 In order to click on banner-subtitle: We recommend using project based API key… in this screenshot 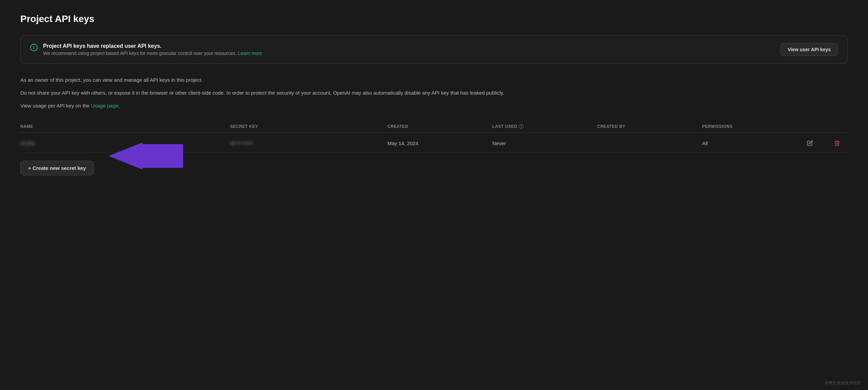, I will do `click(153, 53)`.